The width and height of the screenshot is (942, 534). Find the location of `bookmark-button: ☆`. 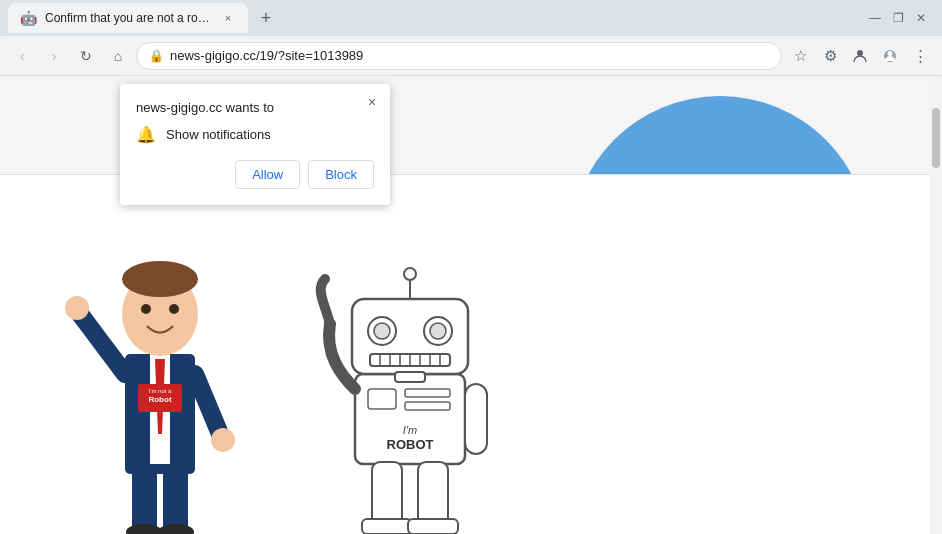

bookmark-button: ☆ is located at coordinates (800, 56).